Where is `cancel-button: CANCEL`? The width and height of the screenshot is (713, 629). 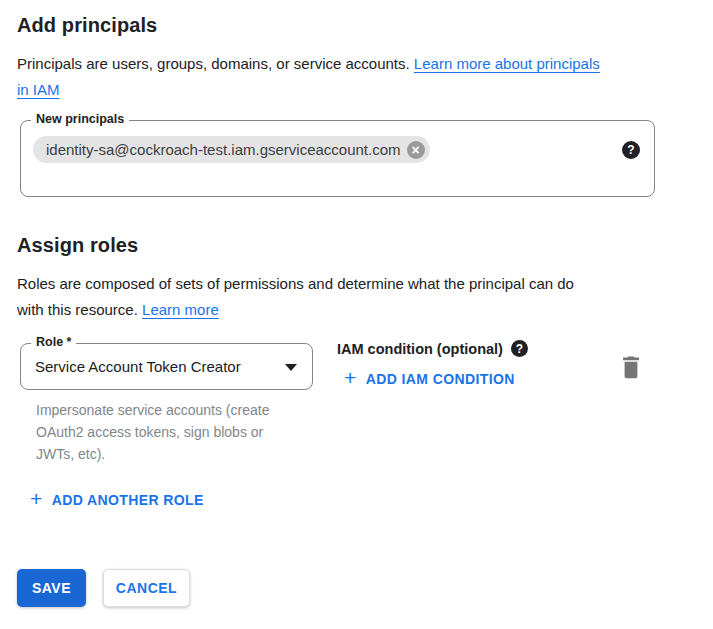
cancel-button: CANCEL is located at coordinates (146, 588).